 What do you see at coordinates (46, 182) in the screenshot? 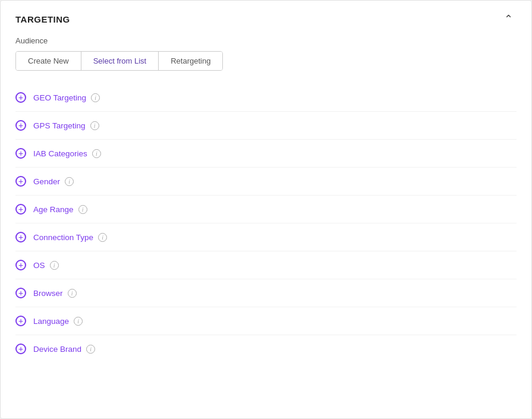
I see `item-label-gender: Gender` at bounding box center [46, 182].